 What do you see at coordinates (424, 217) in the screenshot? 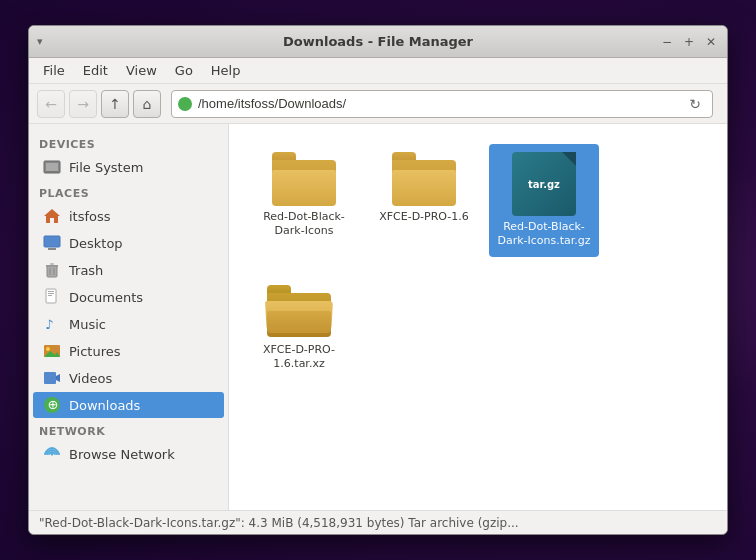
I see `file-label: XFCE-D-PRO-1.6` at bounding box center [424, 217].